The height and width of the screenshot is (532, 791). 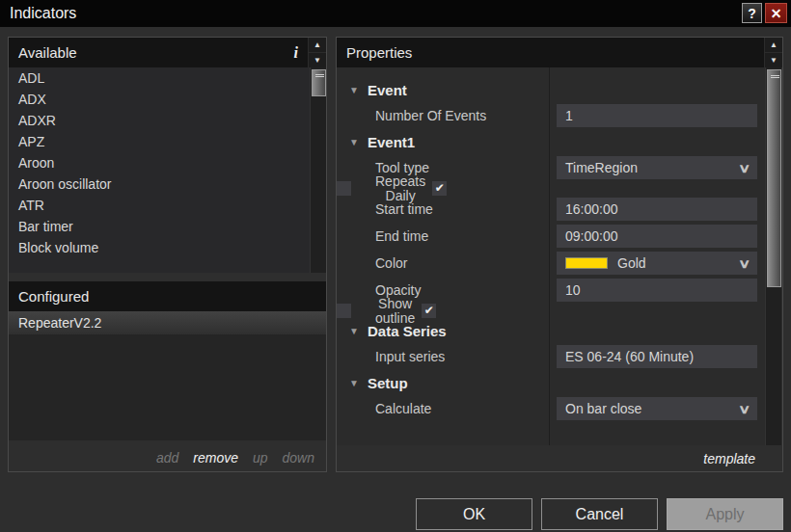 I want to click on available-scrollbar, so click(x=318, y=170).